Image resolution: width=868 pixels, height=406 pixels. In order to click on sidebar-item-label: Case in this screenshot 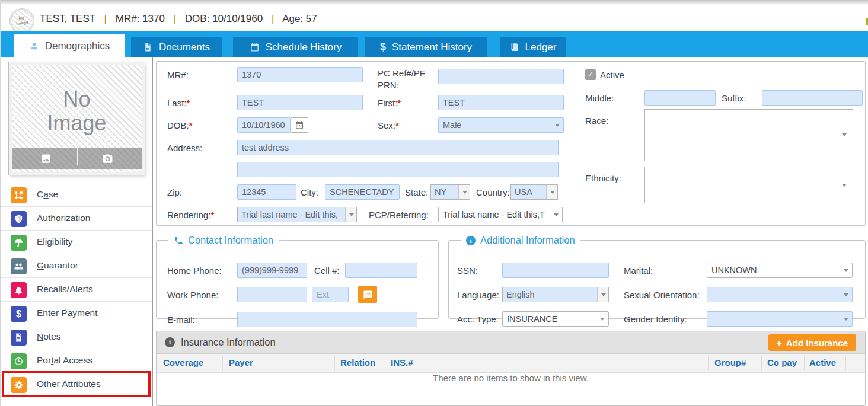, I will do `click(47, 194)`.